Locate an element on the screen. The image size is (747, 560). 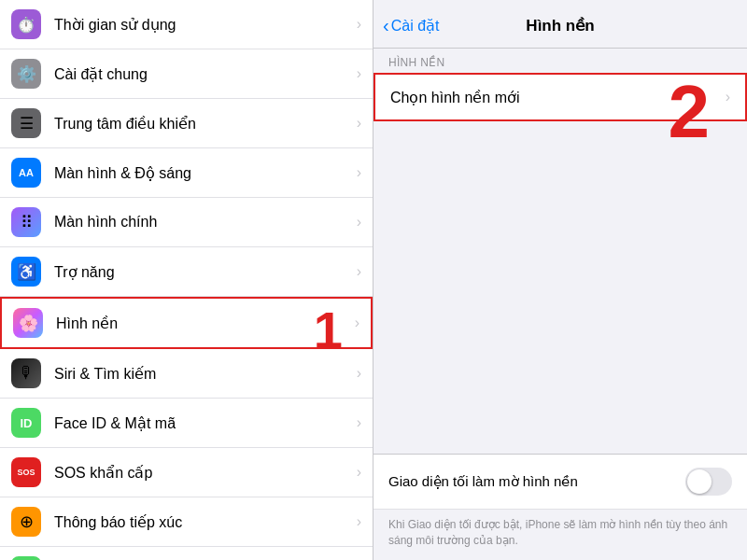
settings-item-thong-bao: ⊕Thông báo tiếp xúc› is located at coordinates (187, 523).